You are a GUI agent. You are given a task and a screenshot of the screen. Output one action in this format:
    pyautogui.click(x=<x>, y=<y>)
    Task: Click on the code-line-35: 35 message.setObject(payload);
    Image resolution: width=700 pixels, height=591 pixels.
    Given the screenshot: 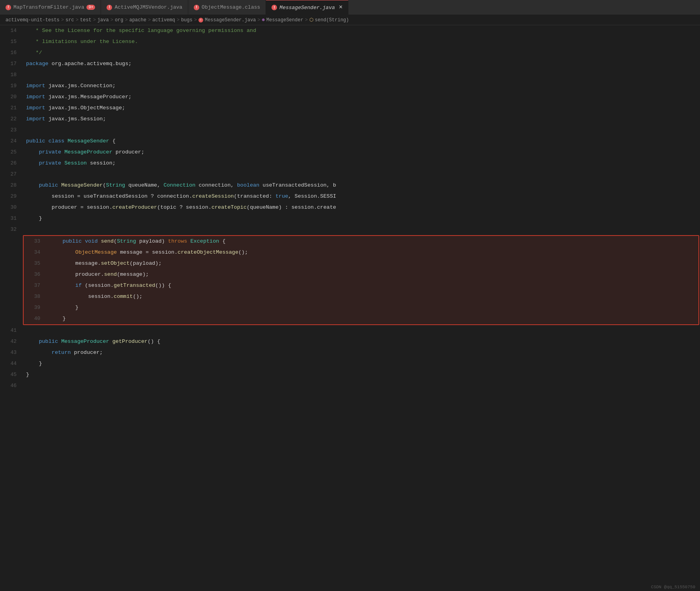 What is the action you would take?
    pyautogui.click(x=361, y=264)
    